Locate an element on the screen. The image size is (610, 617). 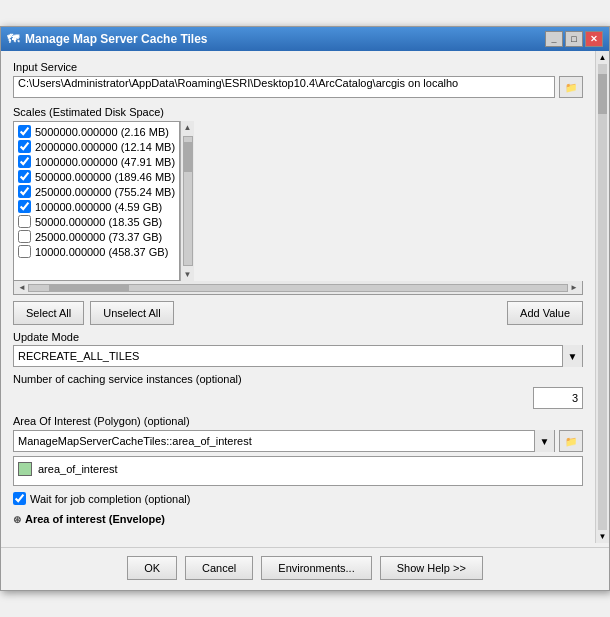
wait-label: Wait for job completion (optional) is located at coordinates (110, 499).